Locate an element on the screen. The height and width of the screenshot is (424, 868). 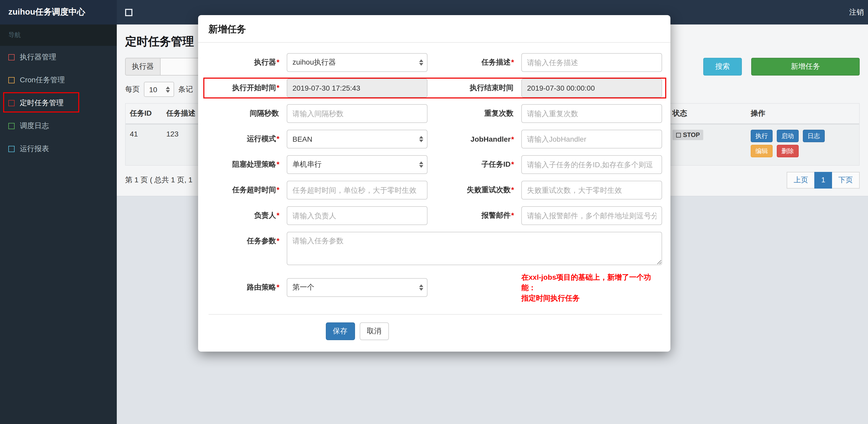
child-task-label: 子任务ID* is located at coordinates (471, 165).